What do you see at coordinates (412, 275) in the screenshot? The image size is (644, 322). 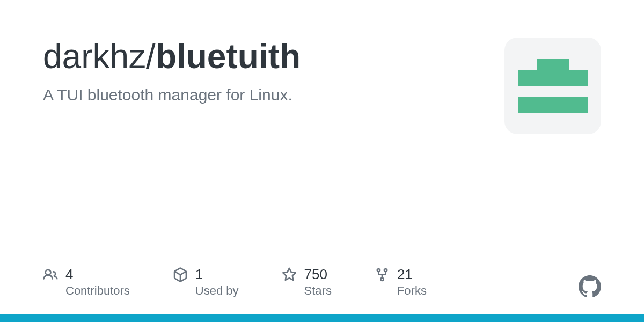 I see `stat-value: 21` at bounding box center [412, 275].